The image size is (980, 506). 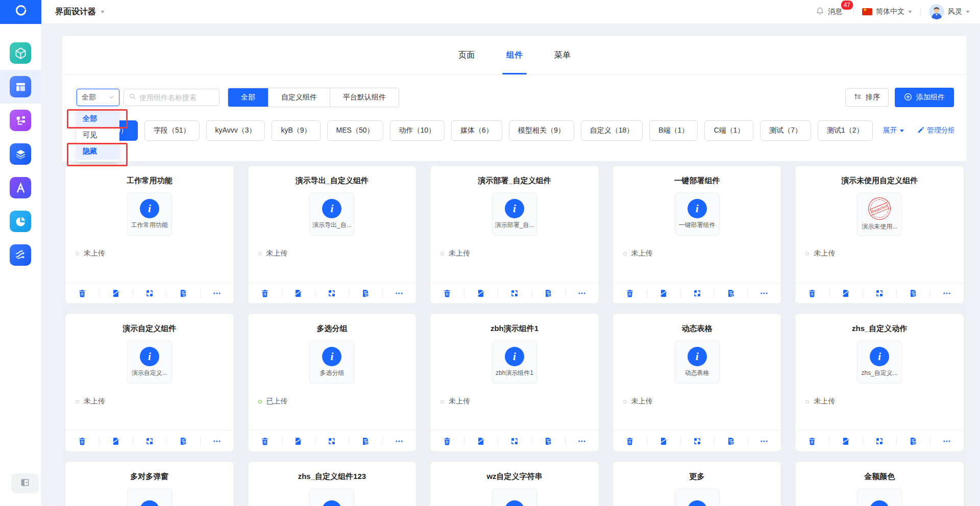 What do you see at coordinates (177, 97) in the screenshot?
I see `component-search-input` at bounding box center [177, 97].